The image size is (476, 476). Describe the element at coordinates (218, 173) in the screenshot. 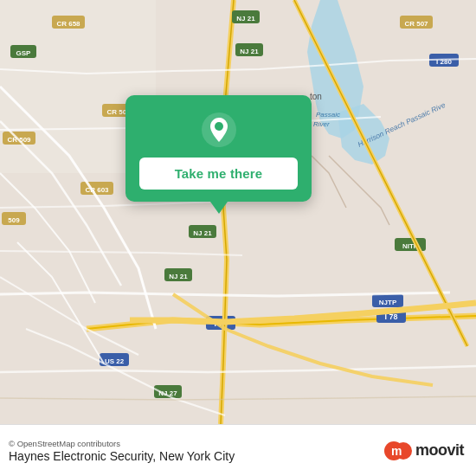

I see `take-me-there-button: Take me there` at that location.